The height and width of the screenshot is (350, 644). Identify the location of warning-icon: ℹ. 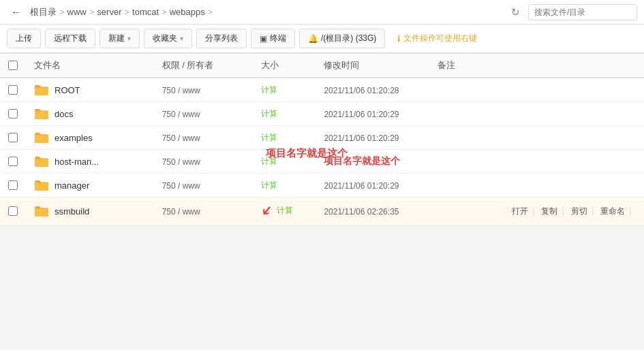
(399, 39).